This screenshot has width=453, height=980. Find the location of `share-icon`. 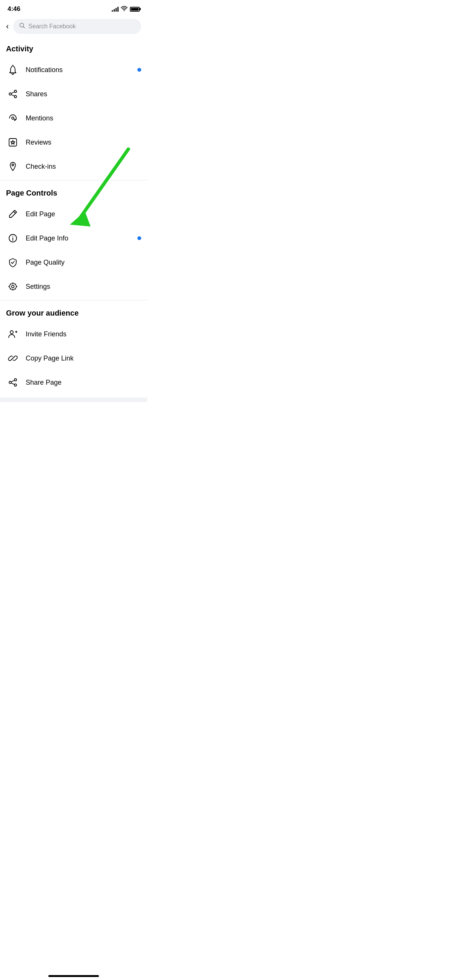

share-icon is located at coordinates (13, 94).